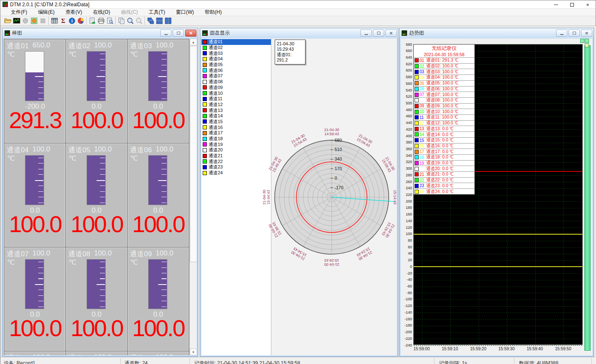 This screenshot has width=596, height=364. What do you see at coordinates (81, 21) in the screenshot?
I see `pie-chart-icon` at bounding box center [81, 21].